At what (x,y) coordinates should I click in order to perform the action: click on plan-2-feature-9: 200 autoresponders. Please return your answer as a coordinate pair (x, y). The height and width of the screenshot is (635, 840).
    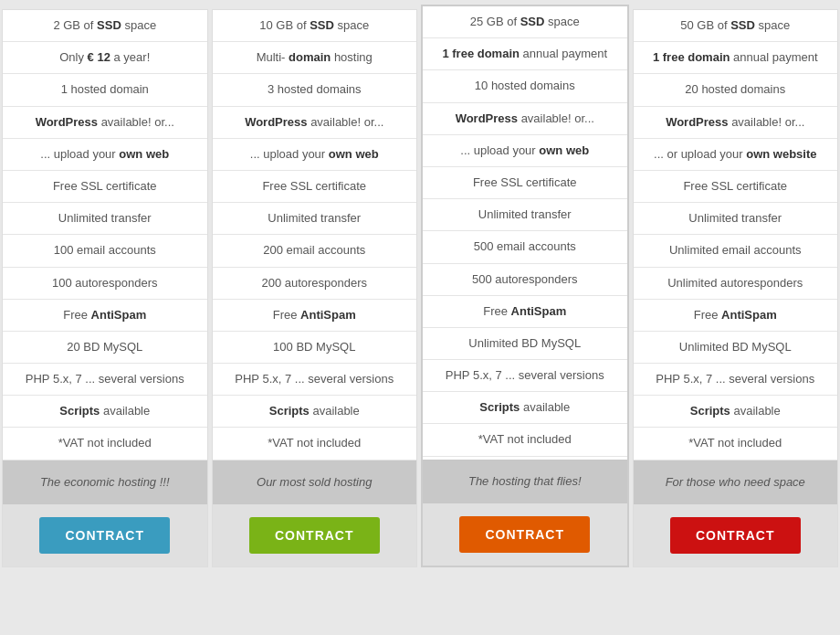
    Looking at the image, I should click on (315, 283).